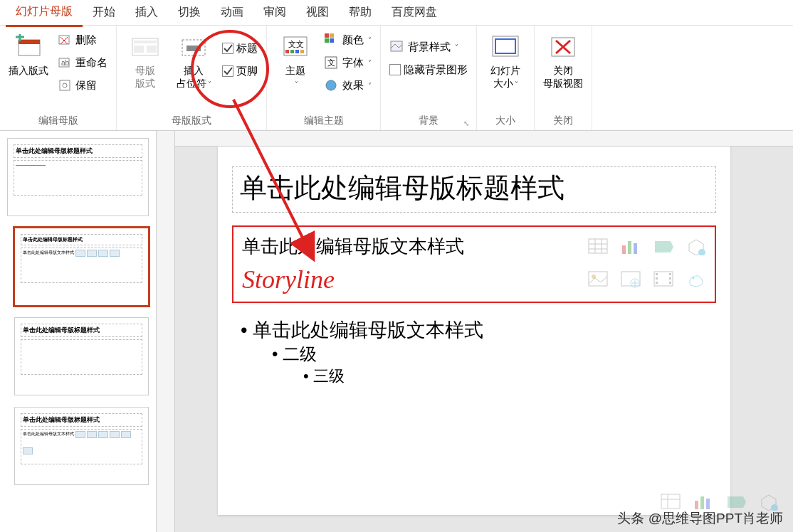 The width and height of the screenshot is (793, 532). What do you see at coordinates (78, 177) in the screenshot?
I see `master-thumbnail: 单击此处编辑母版标题样式 ——————` at bounding box center [78, 177].